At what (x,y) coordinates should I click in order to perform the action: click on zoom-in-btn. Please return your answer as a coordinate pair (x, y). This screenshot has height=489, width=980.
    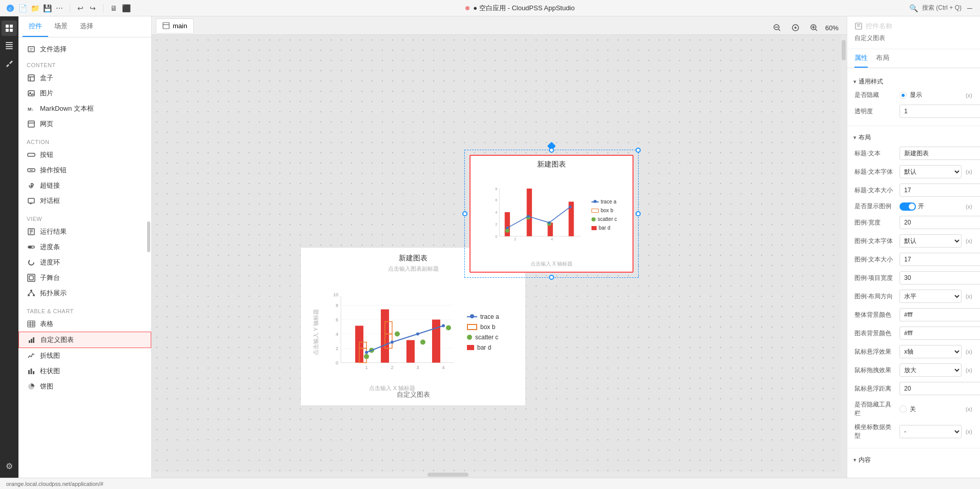
    Looking at the image, I should click on (814, 28).